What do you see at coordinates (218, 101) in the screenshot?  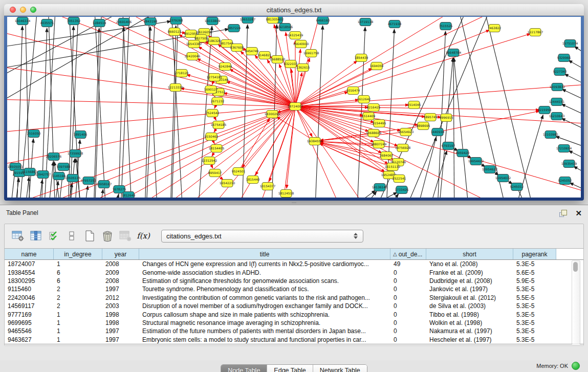 I see `graph-node: 2671232` at bounding box center [218, 101].